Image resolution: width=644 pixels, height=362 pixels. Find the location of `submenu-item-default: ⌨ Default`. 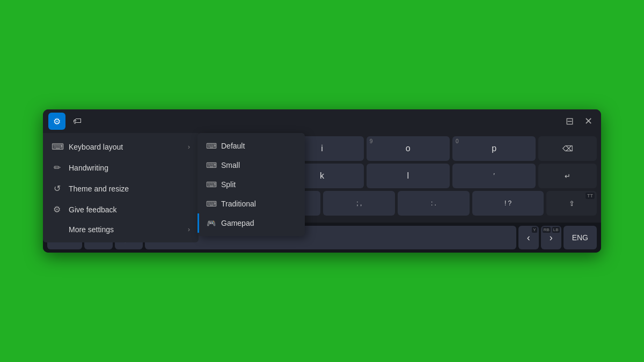

submenu-item-default: ⌨ Default is located at coordinates (251, 146).